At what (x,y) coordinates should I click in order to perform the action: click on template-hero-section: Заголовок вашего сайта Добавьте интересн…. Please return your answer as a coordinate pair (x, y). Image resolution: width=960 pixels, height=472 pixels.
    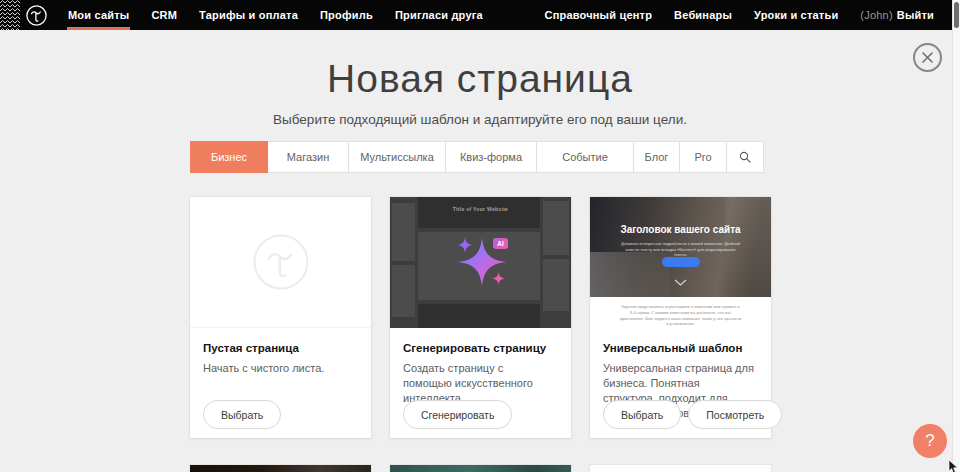
    Looking at the image, I should click on (680, 247).